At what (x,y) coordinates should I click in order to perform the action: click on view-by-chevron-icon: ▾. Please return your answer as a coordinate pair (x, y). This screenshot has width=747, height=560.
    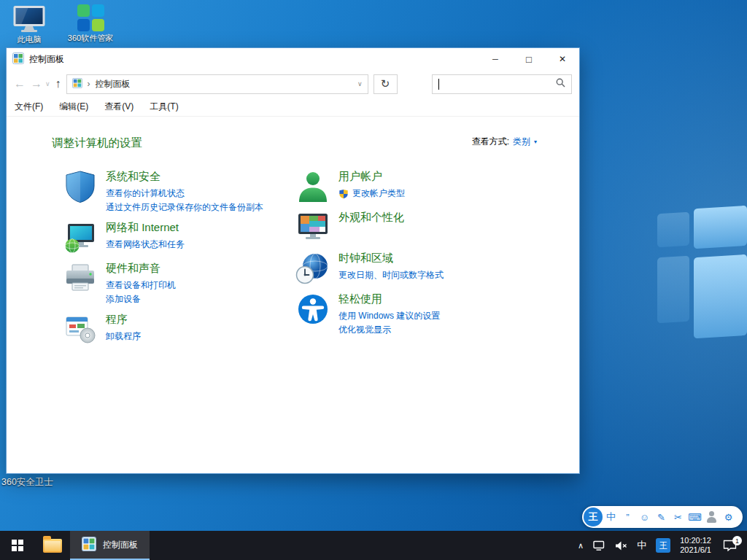
    Looking at the image, I should click on (535, 141).